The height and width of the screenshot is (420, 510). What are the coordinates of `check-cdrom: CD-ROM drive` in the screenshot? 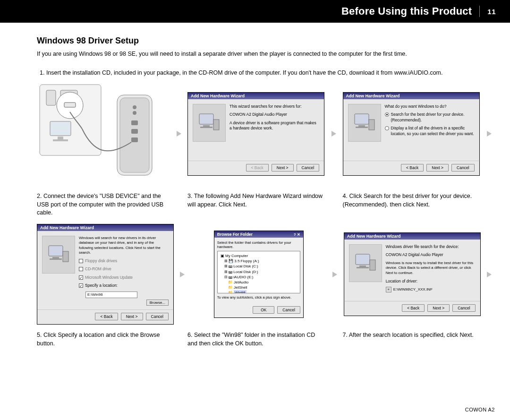 It's located at (124, 269).